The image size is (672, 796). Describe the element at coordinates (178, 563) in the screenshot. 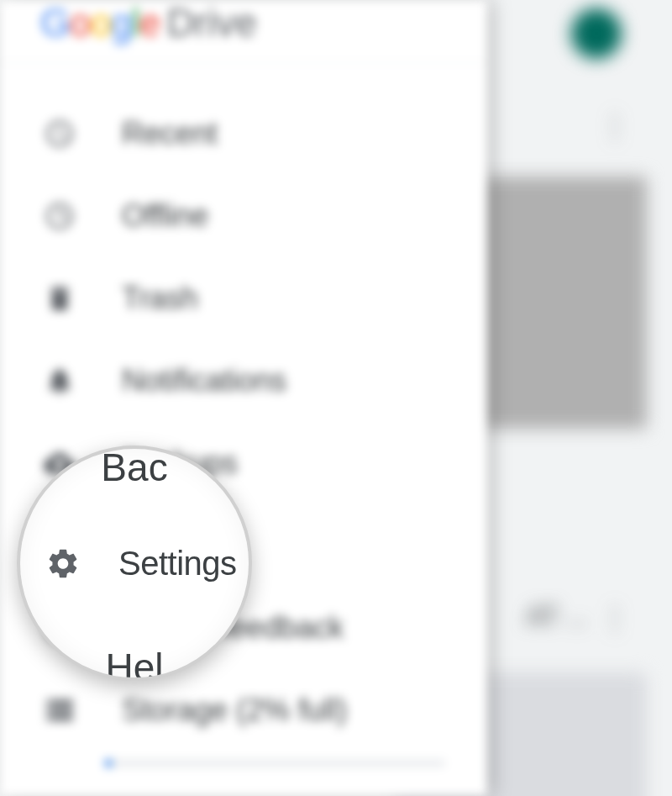

I see `magnified-settings-label: Settings` at that location.